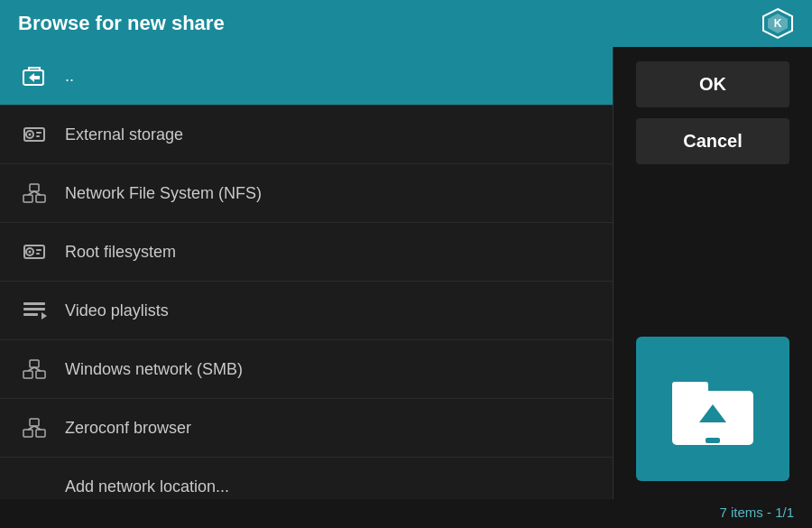 This screenshot has height=528, width=812. What do you see at coordinates (117, 310) in the screenshot?
I see `list-item-video-playlists-label: Video playlists` at bounding box center [117, 310].